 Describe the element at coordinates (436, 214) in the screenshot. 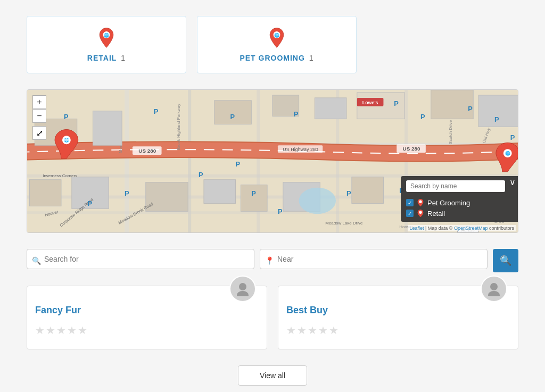

I see `legend-label-retail: Retail` at that location.